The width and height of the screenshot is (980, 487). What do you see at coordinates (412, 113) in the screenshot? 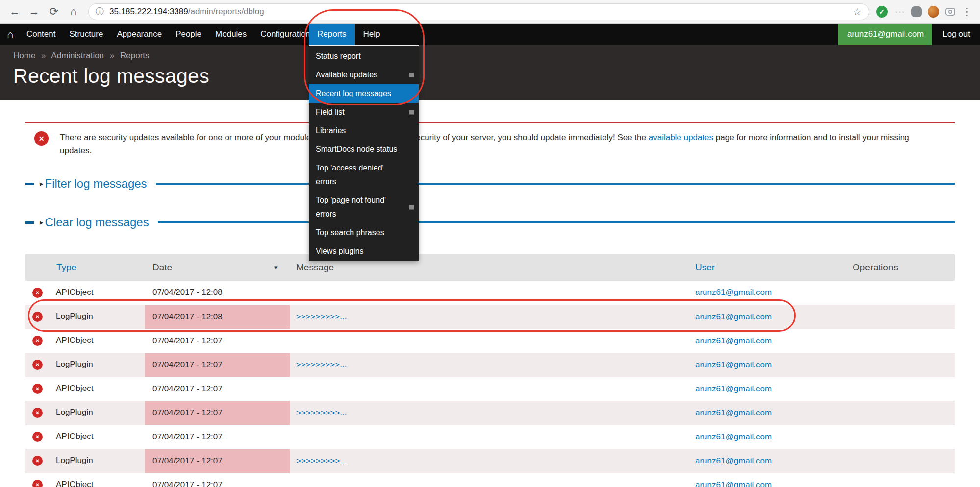
I see `submenu-indicator-icon` at bounding box center [412, 113].